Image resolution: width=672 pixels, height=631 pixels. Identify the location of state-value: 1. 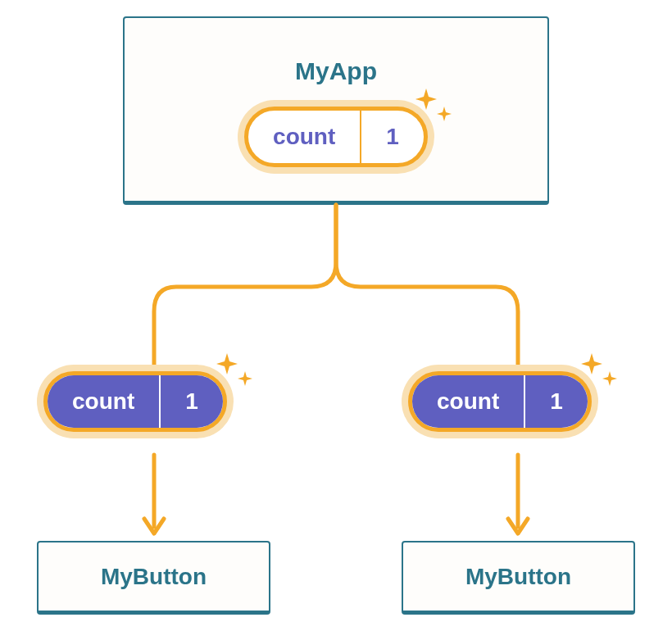
(392, 137).